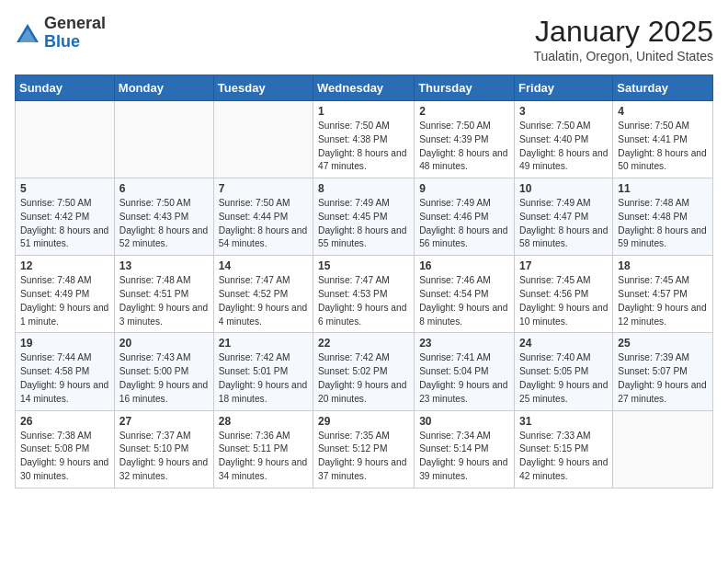 Image resolution: width=728 pixels, height=563 pixels. Describe the element at coordinates (263, 189) in the screenshot. I see `day-number: 7` at that location.